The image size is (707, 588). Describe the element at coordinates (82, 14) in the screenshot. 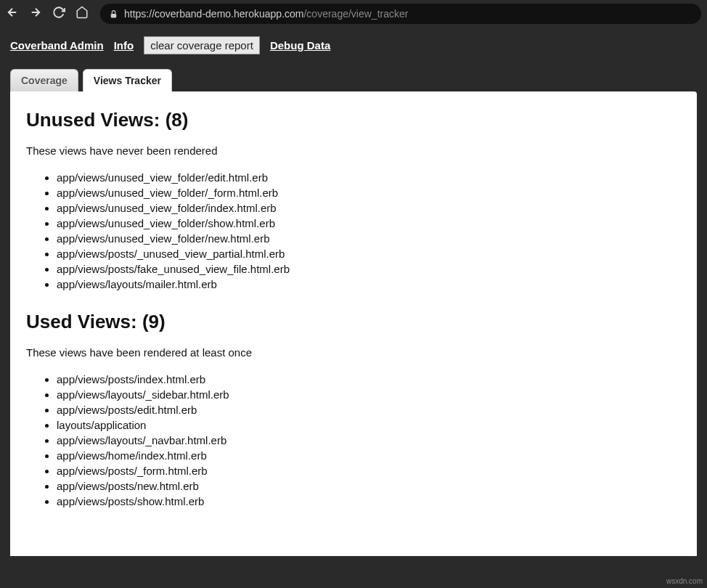

I see `home-icon` at that location.